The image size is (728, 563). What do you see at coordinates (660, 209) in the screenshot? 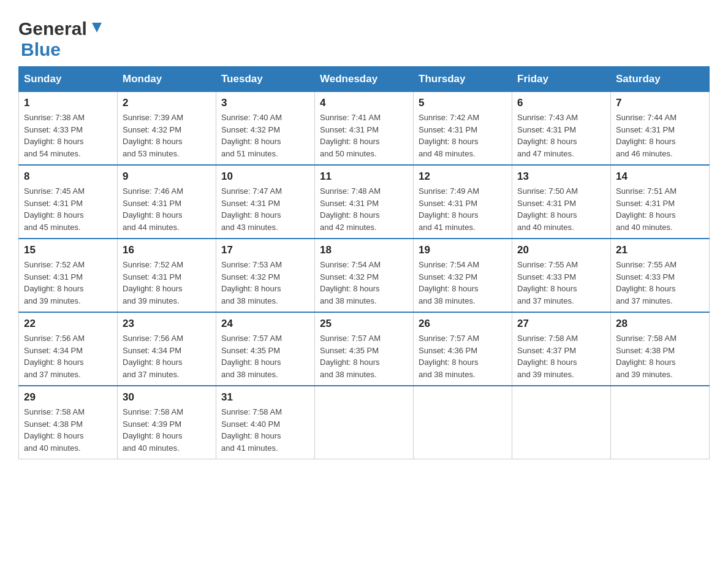
I see `day-info: Sunrise: 7:51 AM Sunset: 4:31 PM Dayligh…` at bounding box center [660, 209].